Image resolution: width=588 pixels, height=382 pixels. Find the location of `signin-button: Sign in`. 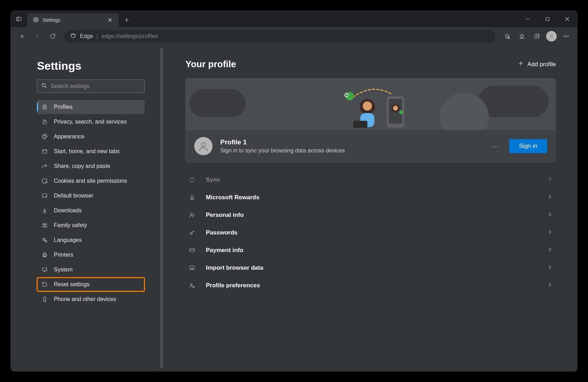

signin-button: Sign in is located at coordinates (528, 146).